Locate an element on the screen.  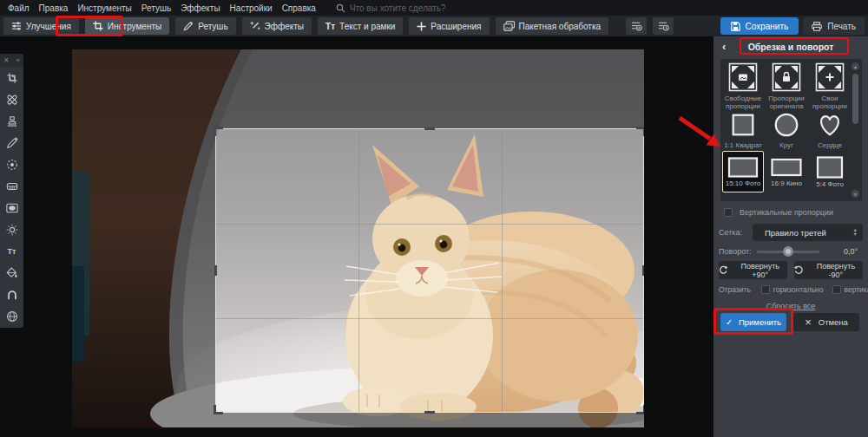
tool-text: Tт is located at coordinates (12, 251).